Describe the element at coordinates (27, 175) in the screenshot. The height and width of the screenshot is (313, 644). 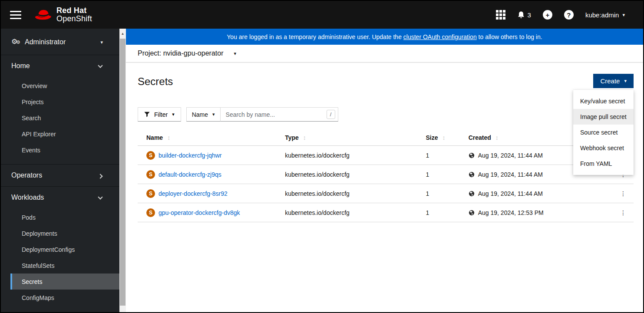
I see `sidebar-section-label: Operators` at that location.